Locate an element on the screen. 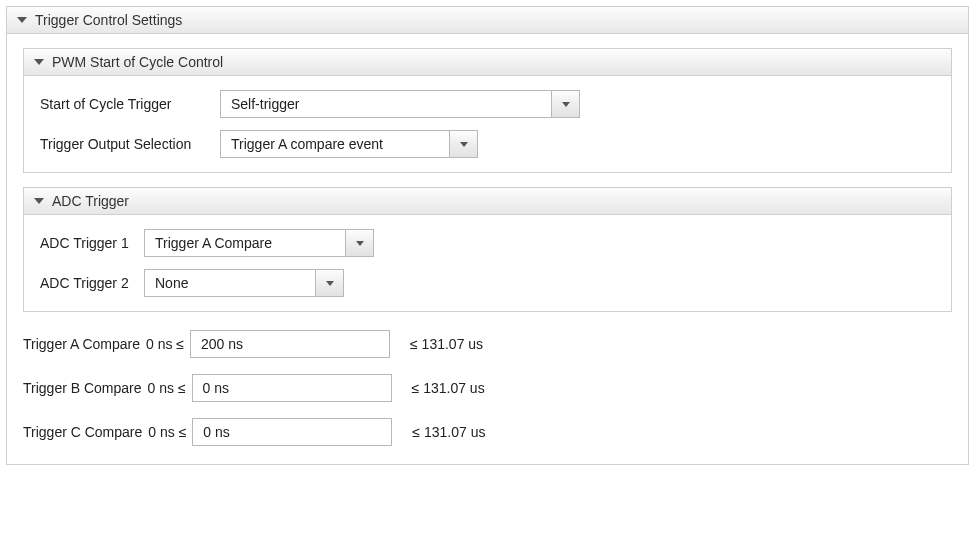  start-of-cycle-trigger-label: Start of Cycle Trigger is located at coordinates (130, 104).